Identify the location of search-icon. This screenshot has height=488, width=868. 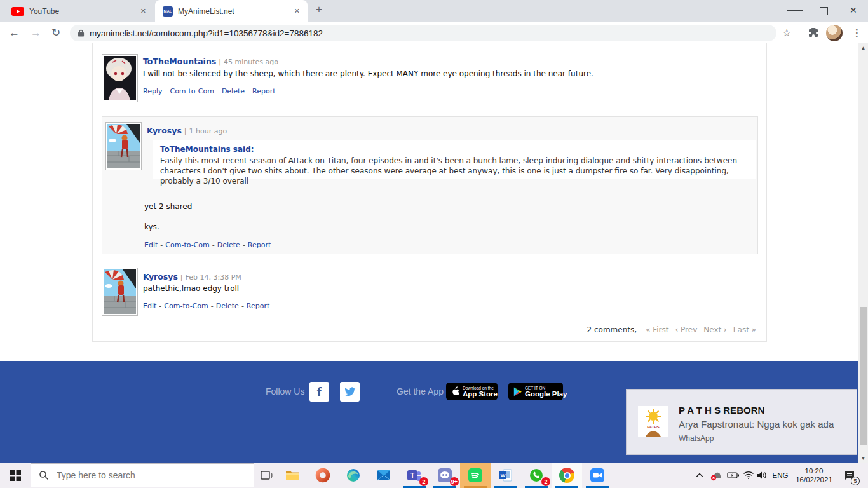
(44, 475).